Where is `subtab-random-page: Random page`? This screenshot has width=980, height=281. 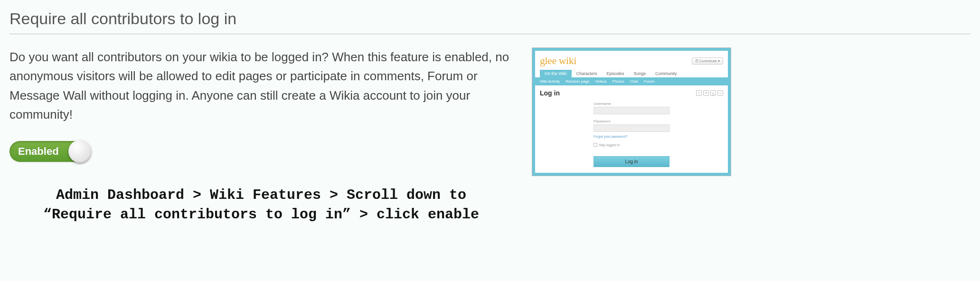 subtab-random-page: Random page is located at coordinates (577, 82).